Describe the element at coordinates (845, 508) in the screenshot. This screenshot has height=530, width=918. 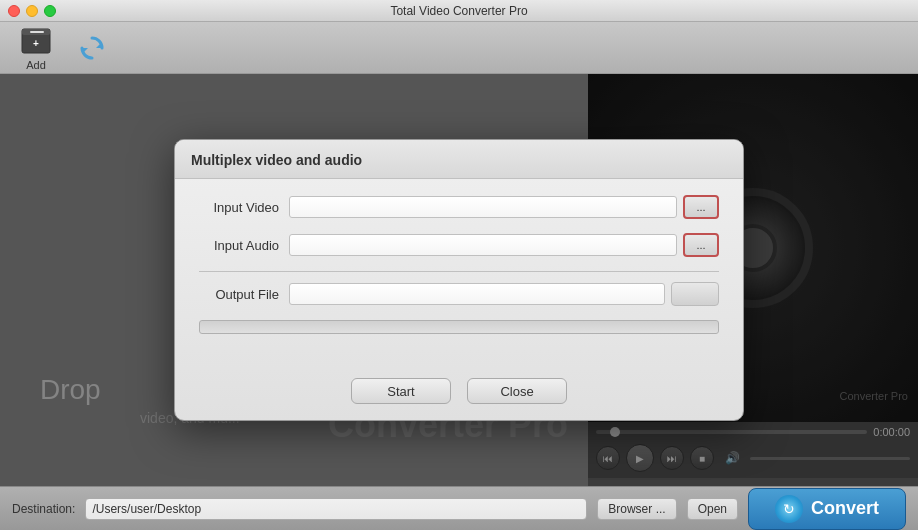
I see `convert-label: Convert` at that location.